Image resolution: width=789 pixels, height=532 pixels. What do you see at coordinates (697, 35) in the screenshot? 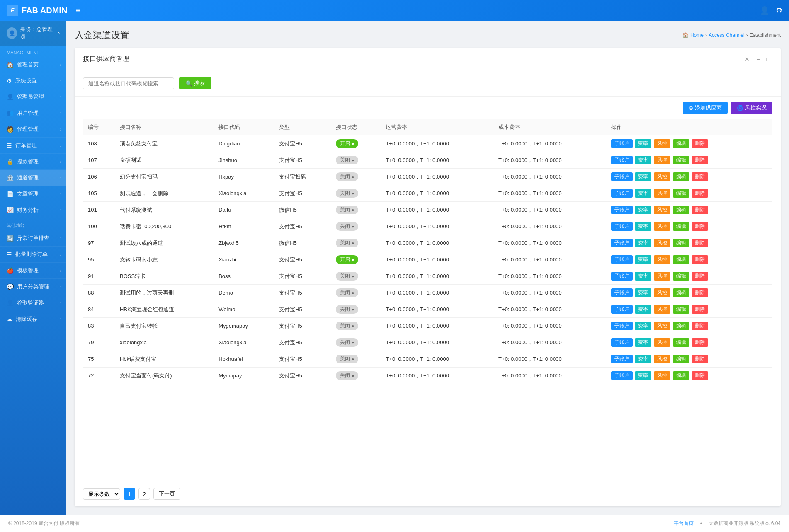
I see `breadcrumb-home: Home` at bounding box center [697, 35].